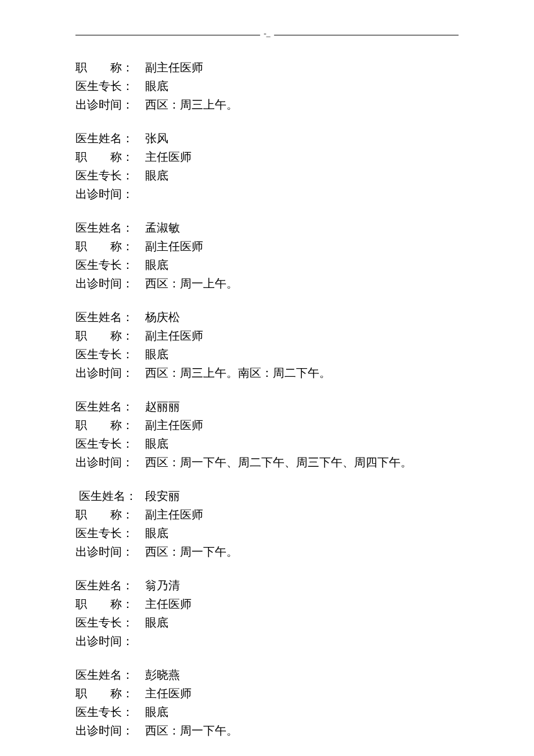  Describe the element at coordinates (267, 34) in the screenshot. I see `header-mark: -_` at that location.